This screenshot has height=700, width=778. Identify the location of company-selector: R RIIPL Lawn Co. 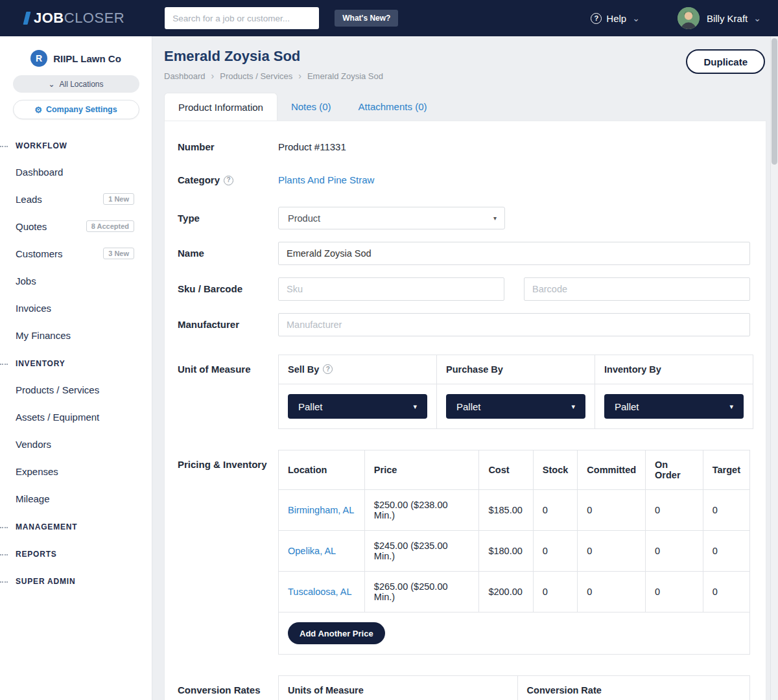
(76, 58).